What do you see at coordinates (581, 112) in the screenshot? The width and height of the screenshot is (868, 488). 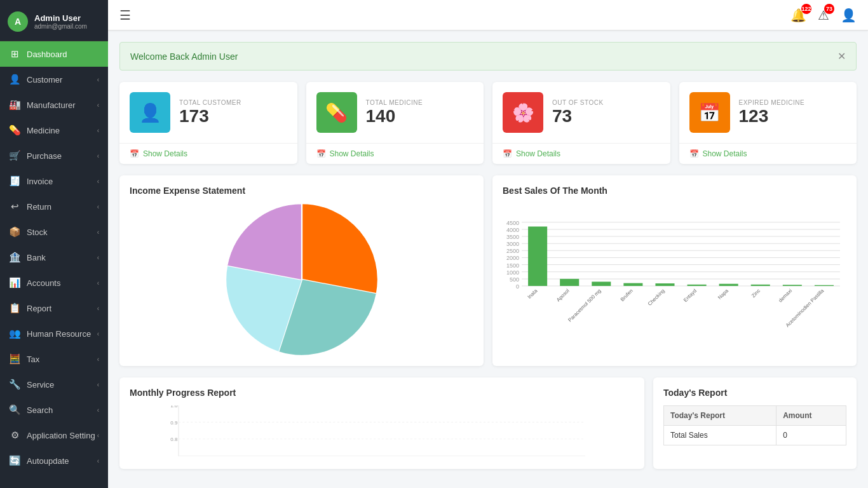 I see `stat-card-top: 🌸 OUT OF STOCK 73` at bounding box center [581, 112].